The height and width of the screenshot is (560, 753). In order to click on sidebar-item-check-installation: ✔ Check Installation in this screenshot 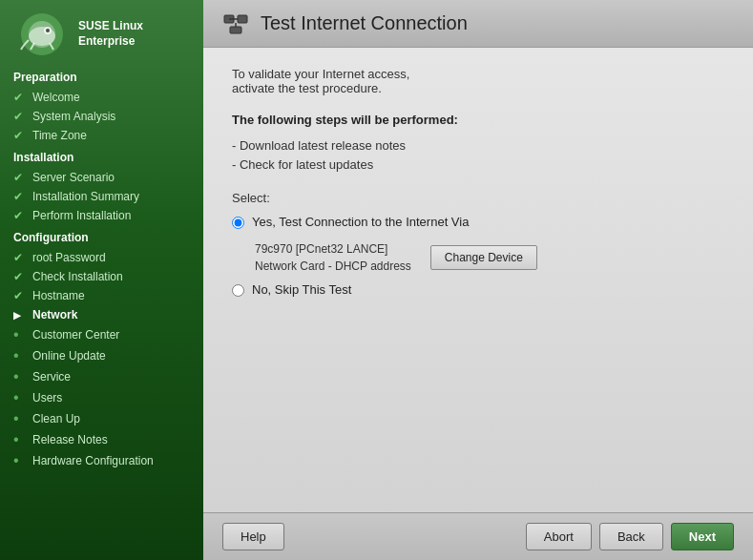, I will do `click(101, 277)`.